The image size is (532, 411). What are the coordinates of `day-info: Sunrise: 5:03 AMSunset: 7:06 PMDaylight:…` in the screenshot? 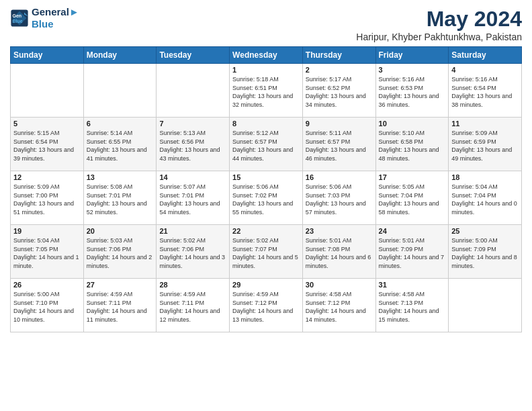 It's located at (120, 253).